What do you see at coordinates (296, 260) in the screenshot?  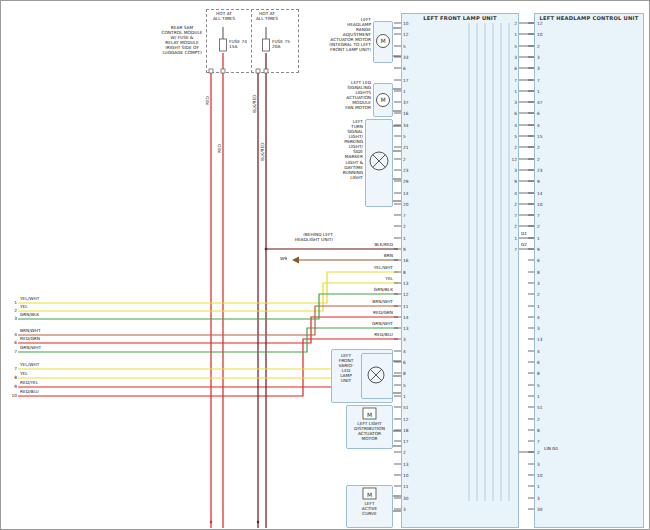 I see `ground-arrow-icon` at bounding box center [296, 260].